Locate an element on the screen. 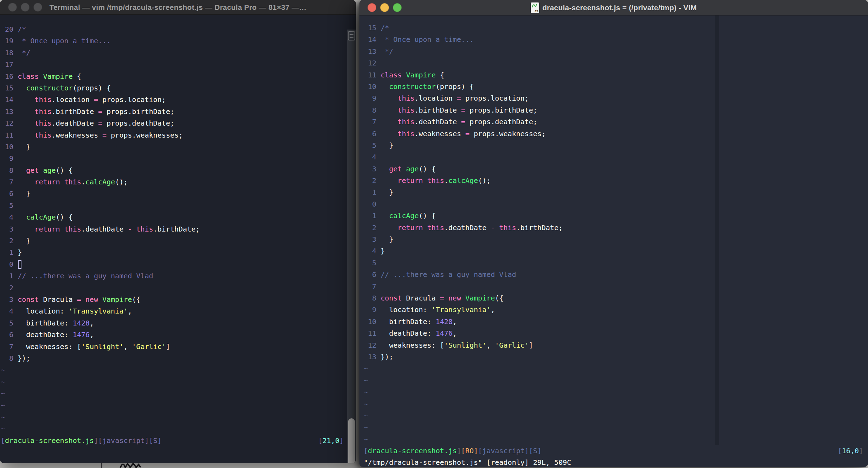  code-line: 10 } is located at coordinates (174, 147).